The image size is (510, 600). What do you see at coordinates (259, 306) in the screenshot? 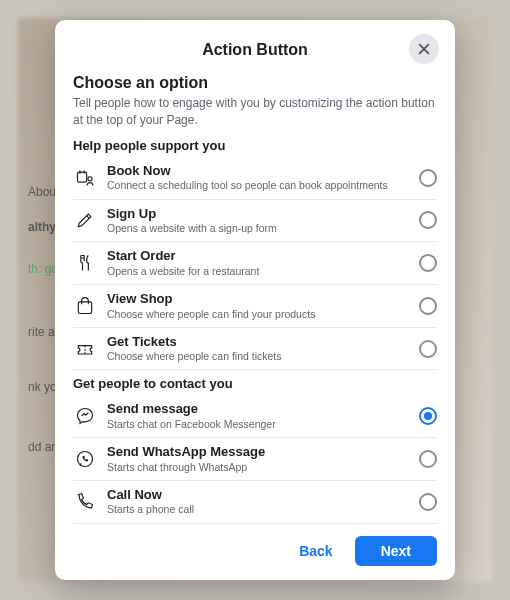
I see `option-text: View Shop Choose where people can find y…` at bounding box center [259, 306].